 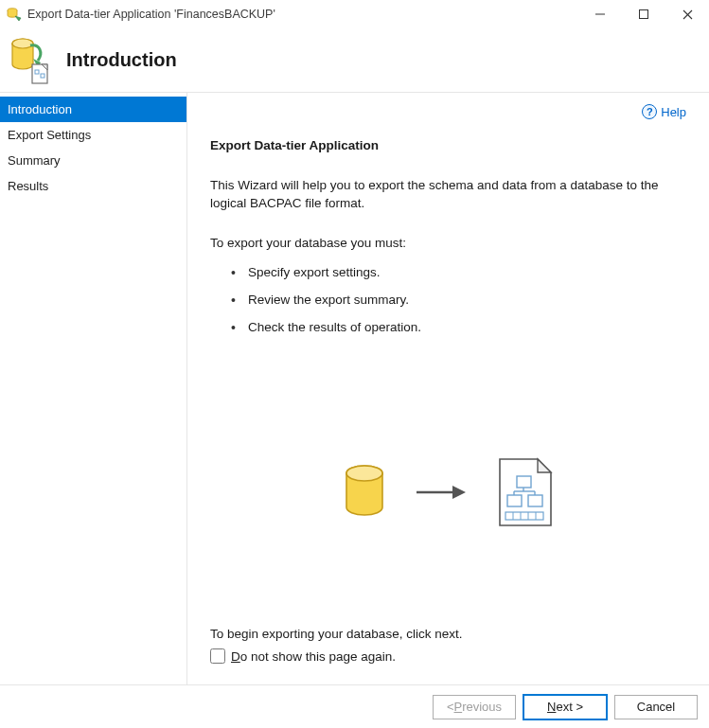 What do you see at coordinates (354, 61) in the screenshot?
I see `wizard-header: Introduction` at bounding box center [354, 61].